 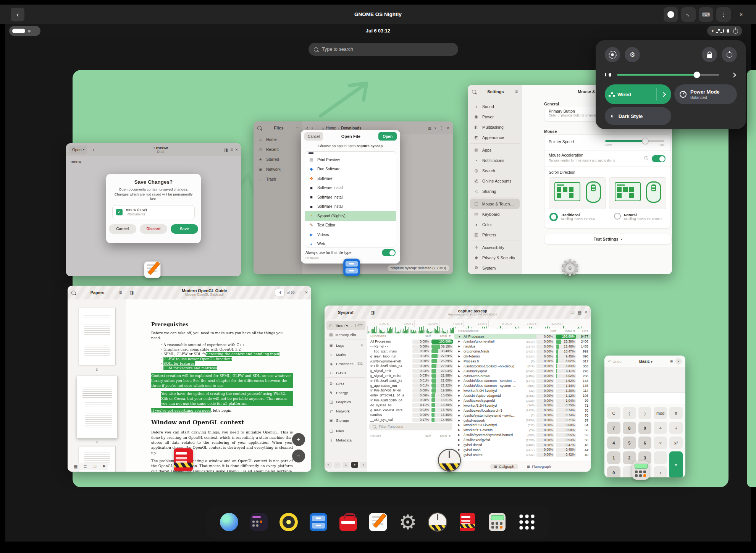 I want to click on calc-key: 0, so click(x=614, y=472).